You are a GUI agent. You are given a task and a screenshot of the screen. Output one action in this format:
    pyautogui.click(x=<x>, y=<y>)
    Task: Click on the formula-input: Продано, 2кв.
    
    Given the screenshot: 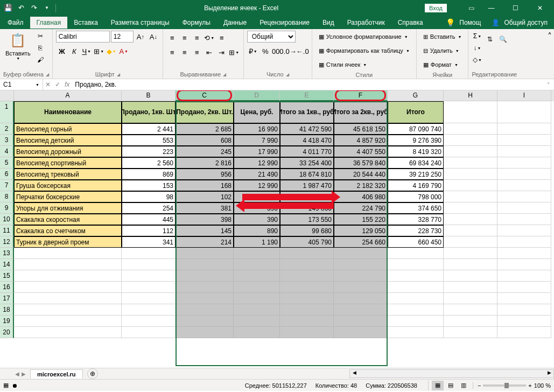 What is the action you would take?
    pyautogui.click(x=307, y=85)
    